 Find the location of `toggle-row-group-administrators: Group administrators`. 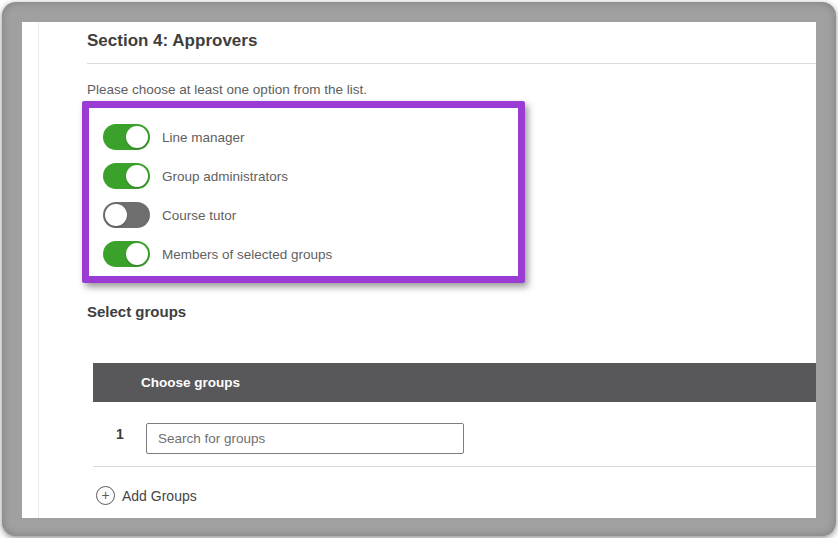

toggle-row-group-administrators: Group administrators is located at coordinates (310, 176).